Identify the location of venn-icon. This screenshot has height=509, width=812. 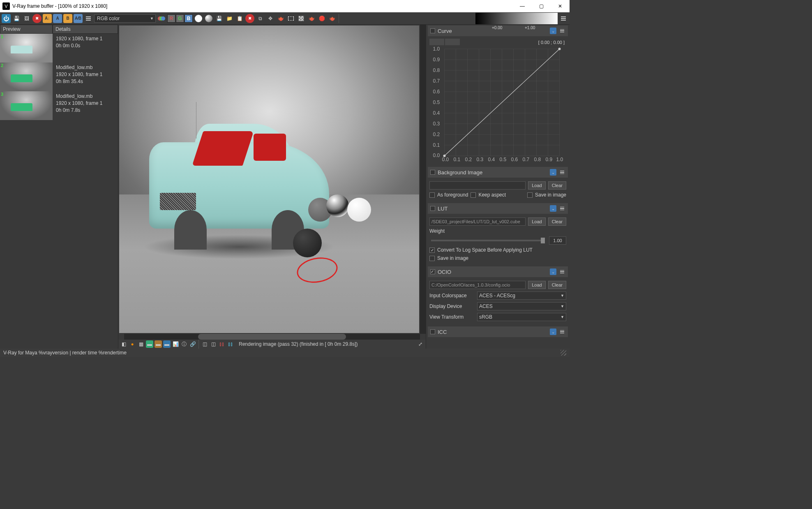
(161, 19).